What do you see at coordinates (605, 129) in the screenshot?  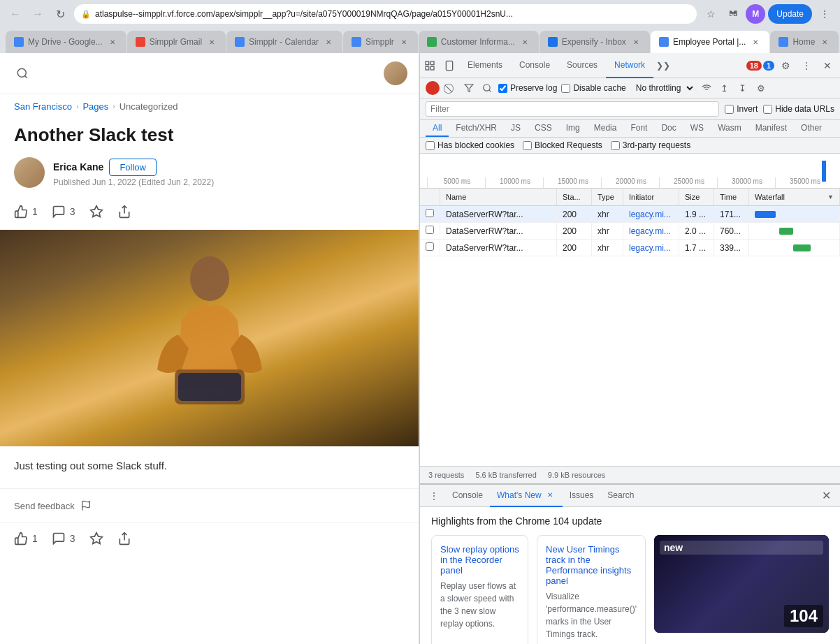 I see `filter-tab-media: Media` at bounding box center [605, 129].